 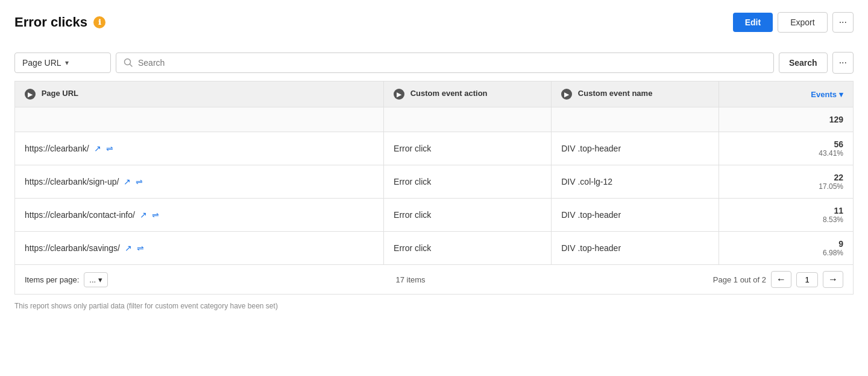 I want to click on th-custom-event-name: ▶ Custom event name, so click(x=635, y=94).